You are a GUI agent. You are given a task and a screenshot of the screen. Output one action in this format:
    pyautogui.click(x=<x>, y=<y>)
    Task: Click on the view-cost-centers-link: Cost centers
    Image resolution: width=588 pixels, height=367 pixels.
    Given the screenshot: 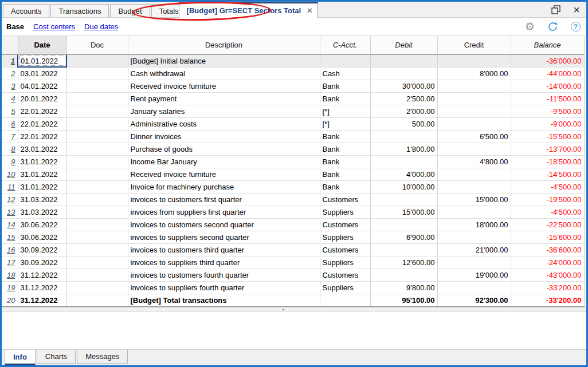 What is the action you would take?
    pyautogui.click(x=54, y=26)
    